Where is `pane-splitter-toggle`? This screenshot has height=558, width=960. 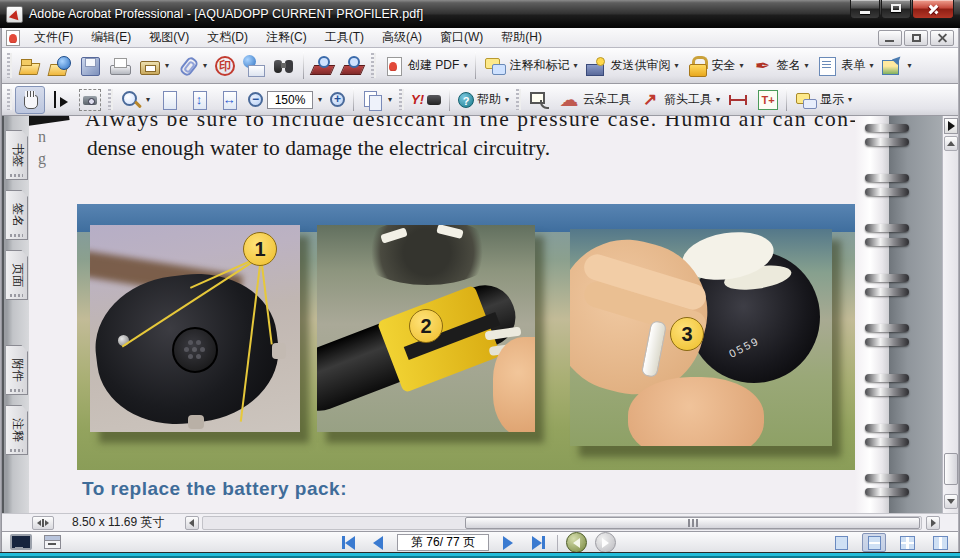 pane-splitter-toggle is located at coordinates (43, 523).